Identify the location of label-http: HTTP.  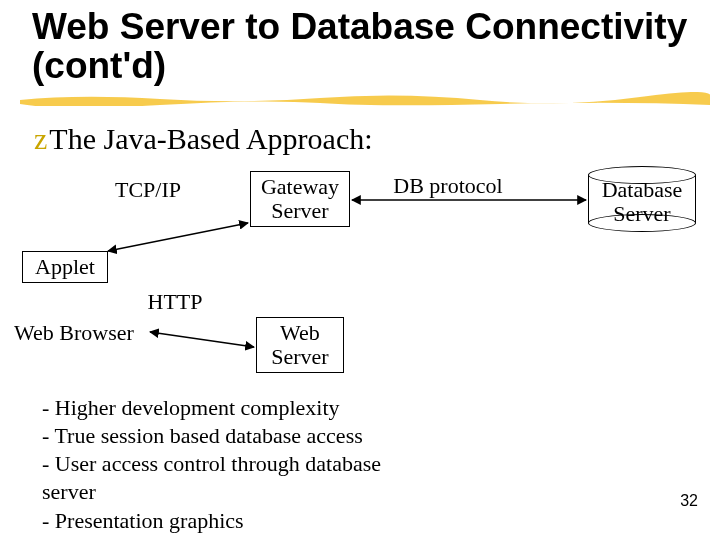
(175, 302).